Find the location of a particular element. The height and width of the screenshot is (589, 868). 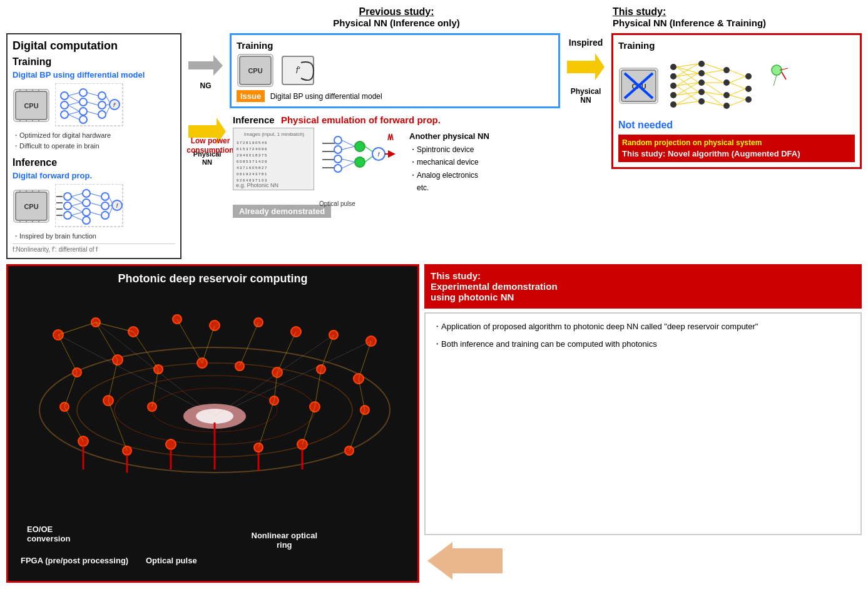

low-power-text: Low powerconsumption is located at coordinates (210, 146).